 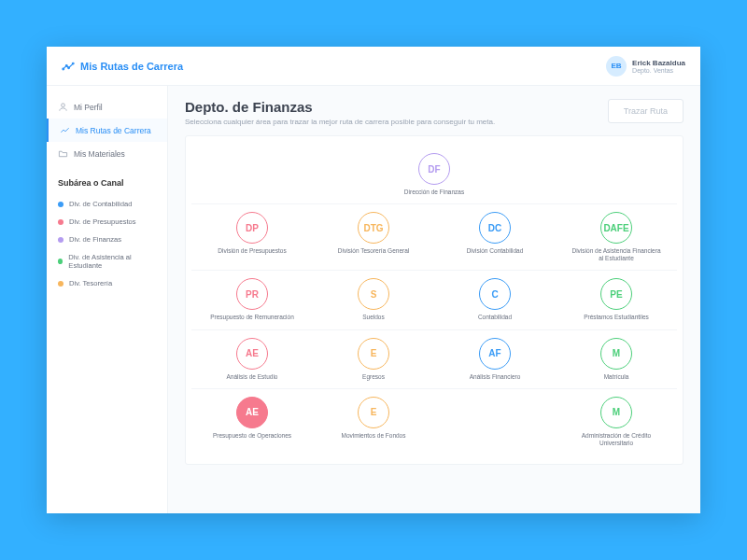 I want to click on nav-career-paths: Mis Rutas de Carrera, so click(x=106, y=131).